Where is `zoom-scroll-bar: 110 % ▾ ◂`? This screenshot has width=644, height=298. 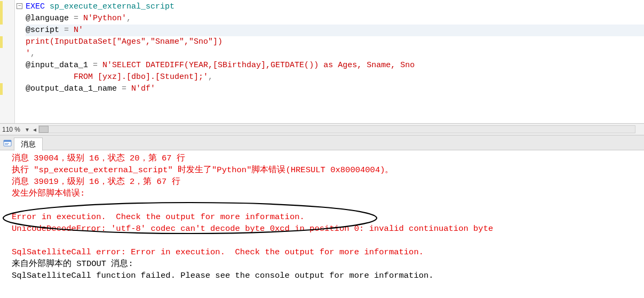
zoom-scroll-bar: 110 % ▾ ◂ is located at coordinates (322, 130).